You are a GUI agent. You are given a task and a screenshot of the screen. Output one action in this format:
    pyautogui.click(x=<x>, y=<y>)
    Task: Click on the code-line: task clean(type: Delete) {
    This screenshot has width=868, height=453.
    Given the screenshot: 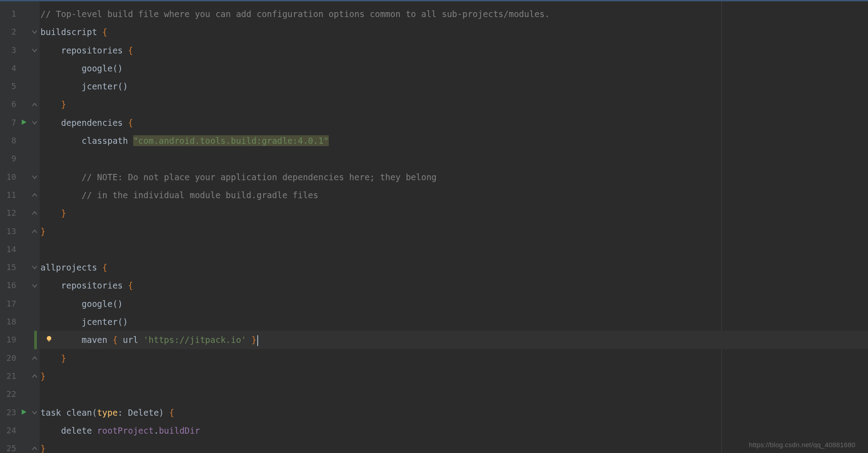 What is the action you would take?
    pyautogui.click(x=454, y=413)
    